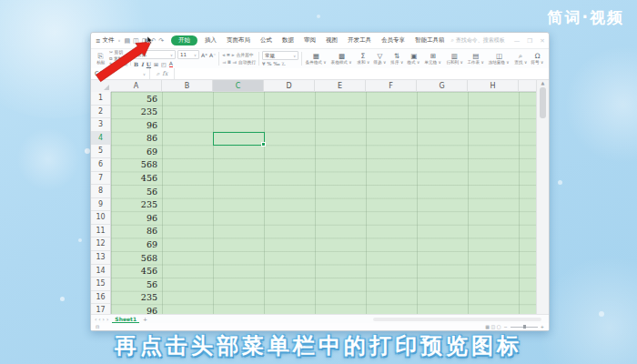 This screenshot has width=637, height=364. I want to click on file-menu: ≡ 文件 ∨, so click(107, 40).